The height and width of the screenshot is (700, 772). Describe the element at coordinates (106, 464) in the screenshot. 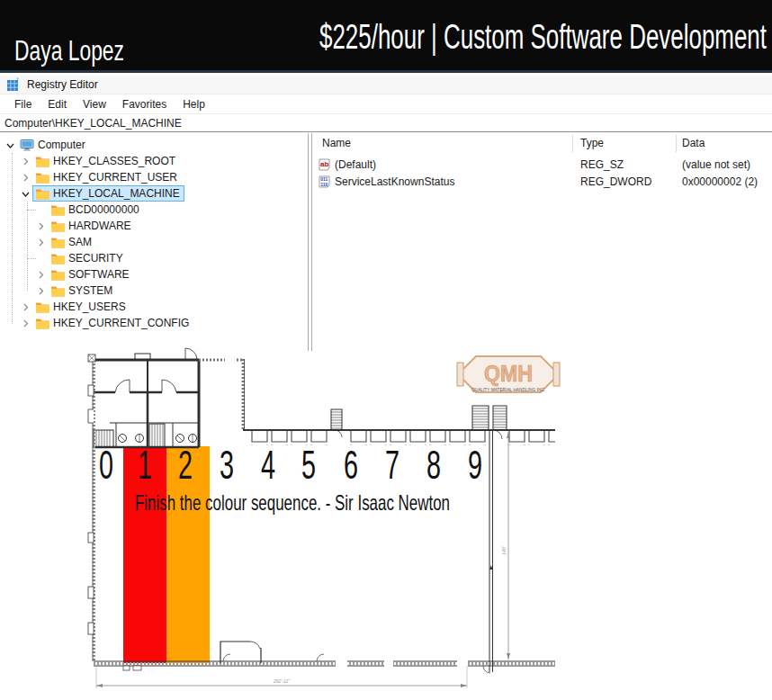

I see `bay-number-0: 0` at that location.